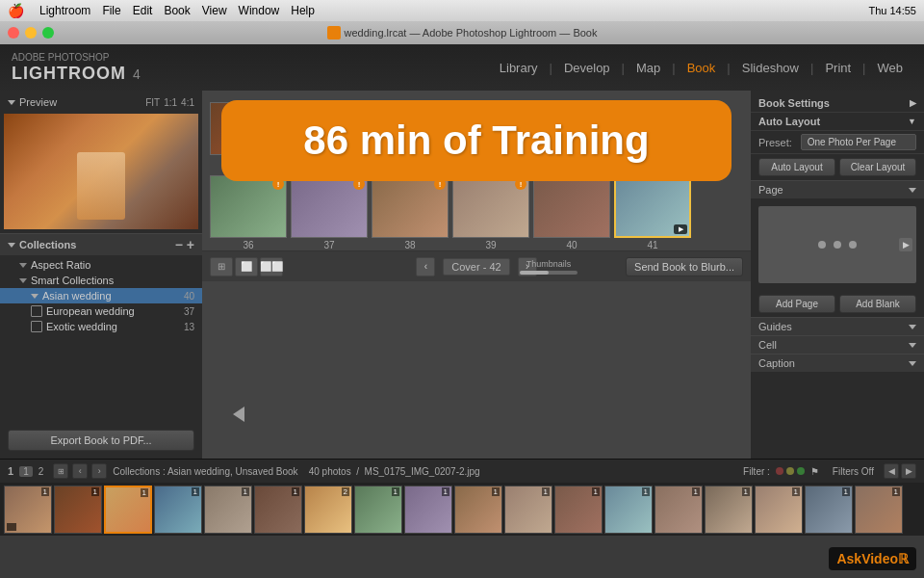  Describe the element at coordinates (653, 206) in the screenshot. I see `photo-thumb-selected: ▶` at that location.